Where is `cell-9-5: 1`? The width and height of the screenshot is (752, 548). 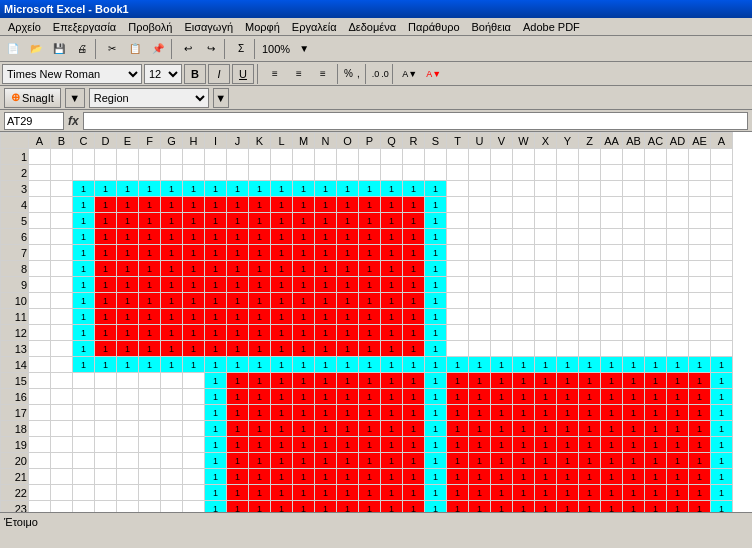
cell-9-5: 1 is located at coordinates (128, 285).